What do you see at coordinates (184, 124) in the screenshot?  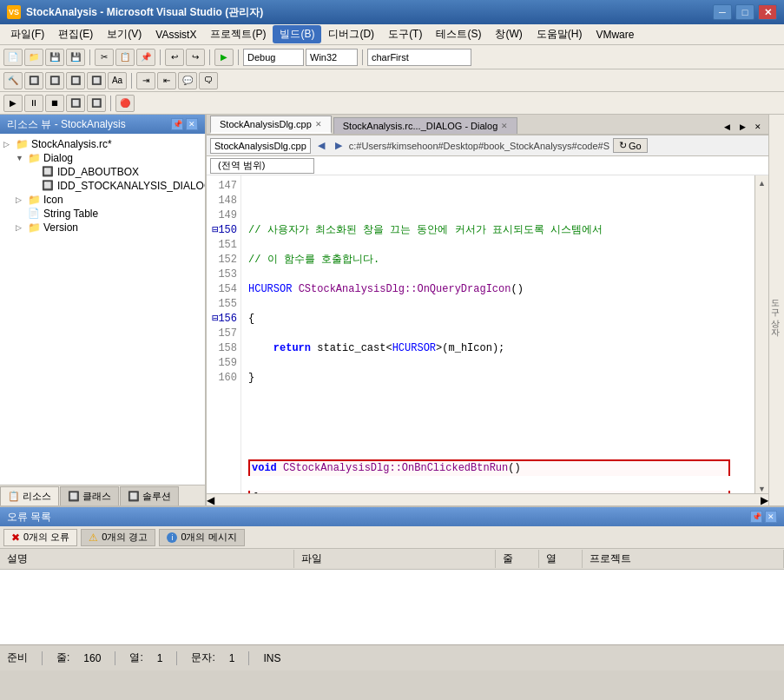 I see `panel-title-buttons: 📌 ✕` at bounding box center [184, 124].